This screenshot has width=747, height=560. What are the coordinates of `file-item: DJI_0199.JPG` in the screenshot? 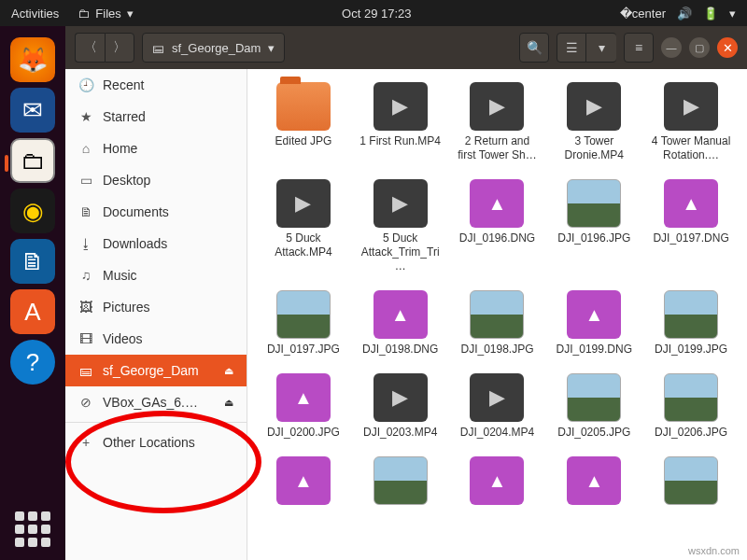 It's located at (691, 323).